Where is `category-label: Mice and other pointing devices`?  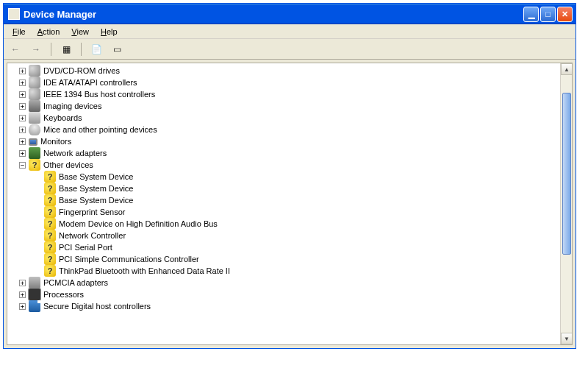
category-label: Mice and other pointing devices is located at coordinates (100, 130).